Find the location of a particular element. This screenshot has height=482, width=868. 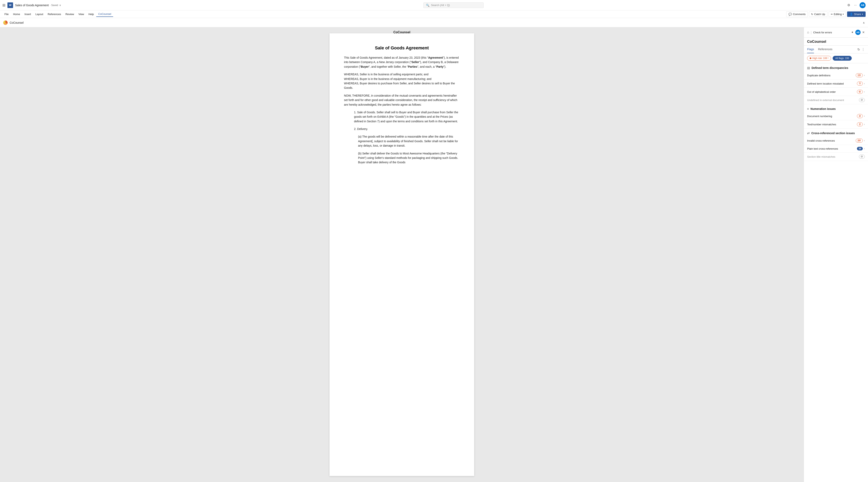

editing-label: Editing is located at coordinates (838, 14).